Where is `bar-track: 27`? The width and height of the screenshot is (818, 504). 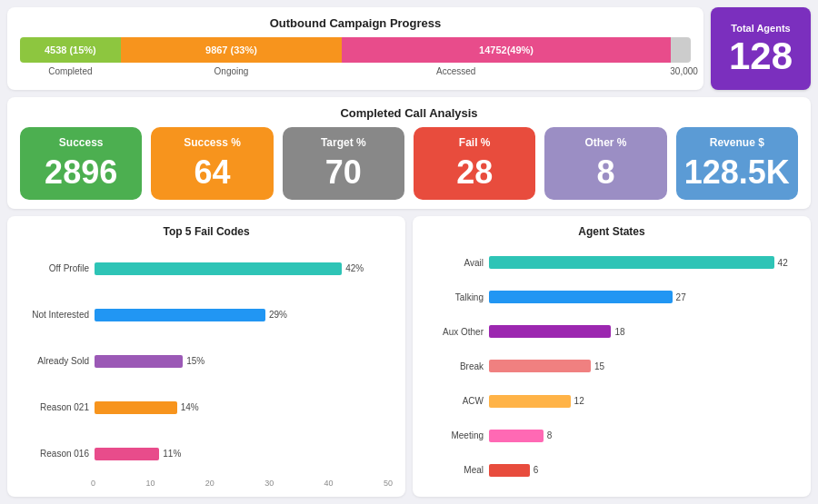 bar-track: 27 is located at coordinates (642, 297).